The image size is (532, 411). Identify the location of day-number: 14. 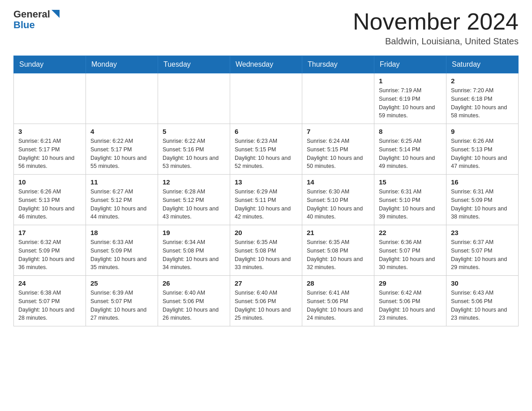
(338, 182).